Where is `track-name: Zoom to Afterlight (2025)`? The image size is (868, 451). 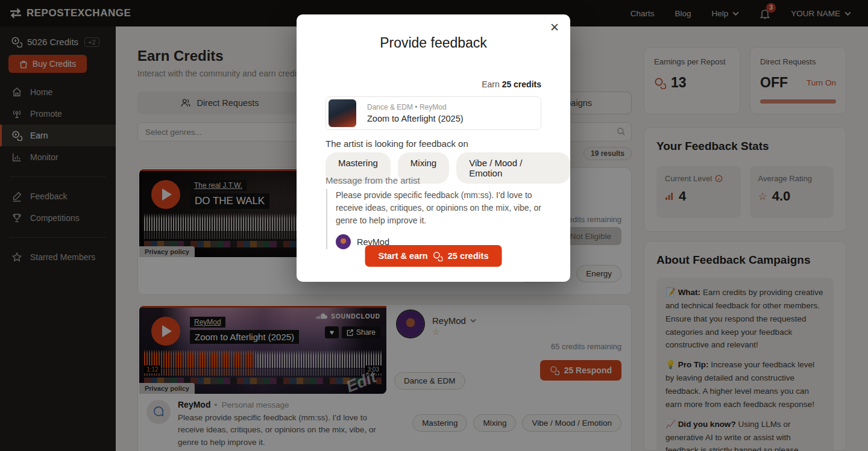 track-name: Zoom to Afterlight (2025) is located at coordinates (415, 119).